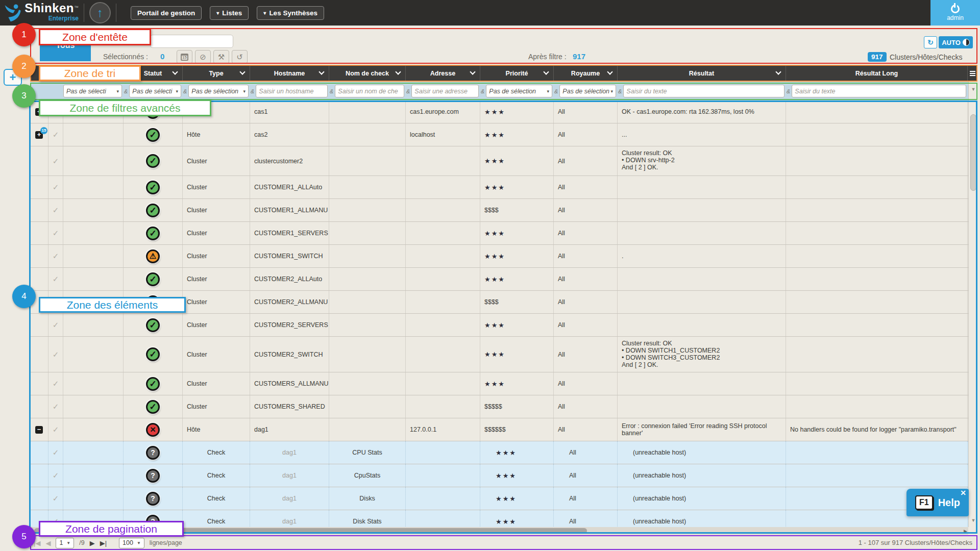 Image resolution: width=980 pixels, height=551 pixels. What do you see at coordinates (192, 41) in the screenshot?
I see `header-search-input` at bounding box center [192, 41].